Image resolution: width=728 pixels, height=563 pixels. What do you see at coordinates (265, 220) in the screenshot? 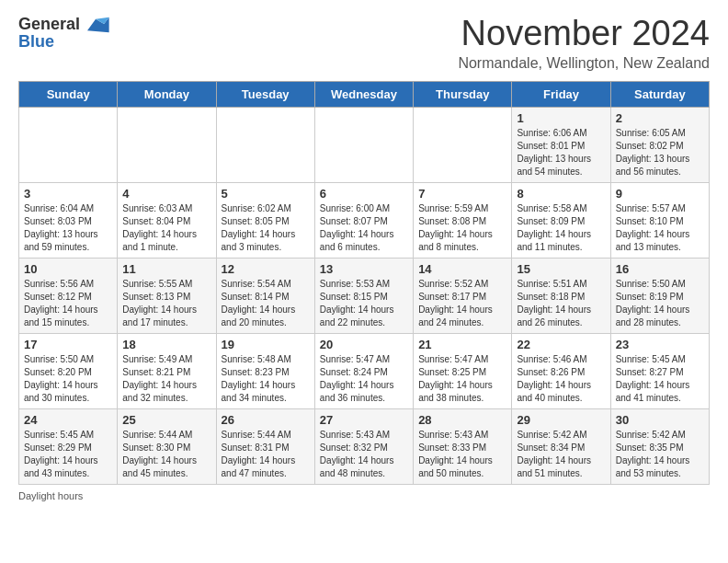
I see `table-row: 5Sunrise: 6:02 AM Sunset: 8:05 PM Daylig…` at bounding box center [265, 220].